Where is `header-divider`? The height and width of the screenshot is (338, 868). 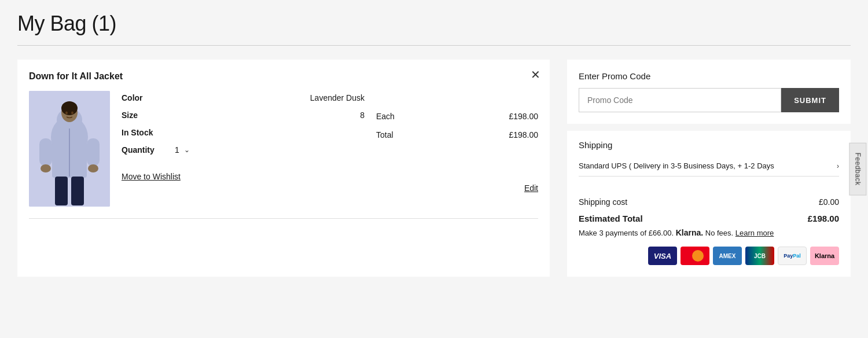
header-divider is located at coordinates (434, 45).